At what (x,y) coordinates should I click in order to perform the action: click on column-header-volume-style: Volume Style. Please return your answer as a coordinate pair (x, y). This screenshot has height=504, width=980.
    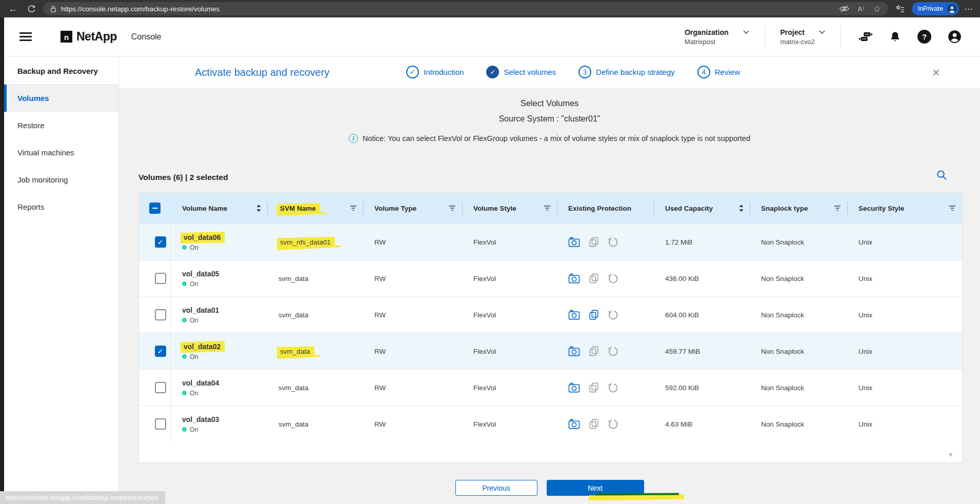
    Looking at the image, I should click on (510, 208).